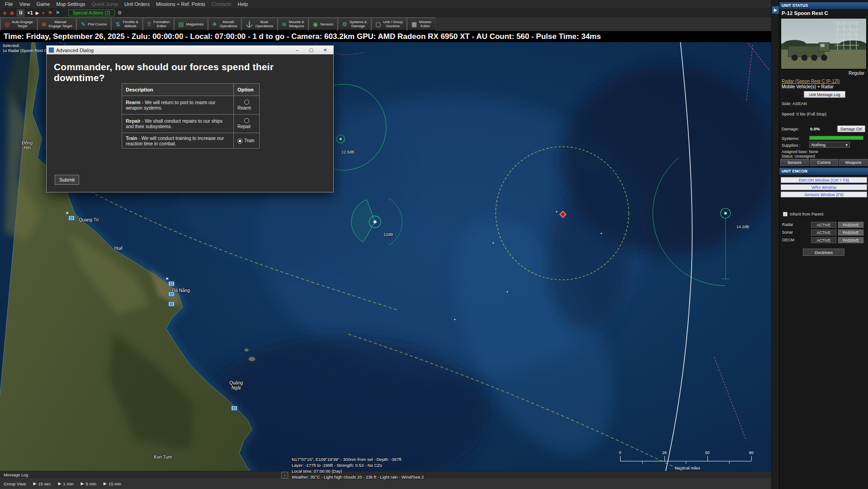  Describe the element at coordinates (393, 24) in the screenshot. I see `toolbar-button-label: Unit / Group Doctrine` at that location.